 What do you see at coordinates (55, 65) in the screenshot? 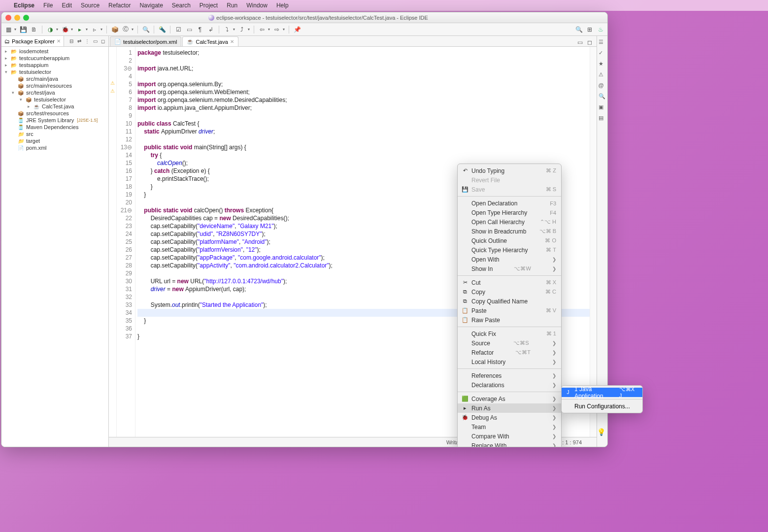
I see `tree-item: ▸📂testsappium` at bounding box center [55, 65].